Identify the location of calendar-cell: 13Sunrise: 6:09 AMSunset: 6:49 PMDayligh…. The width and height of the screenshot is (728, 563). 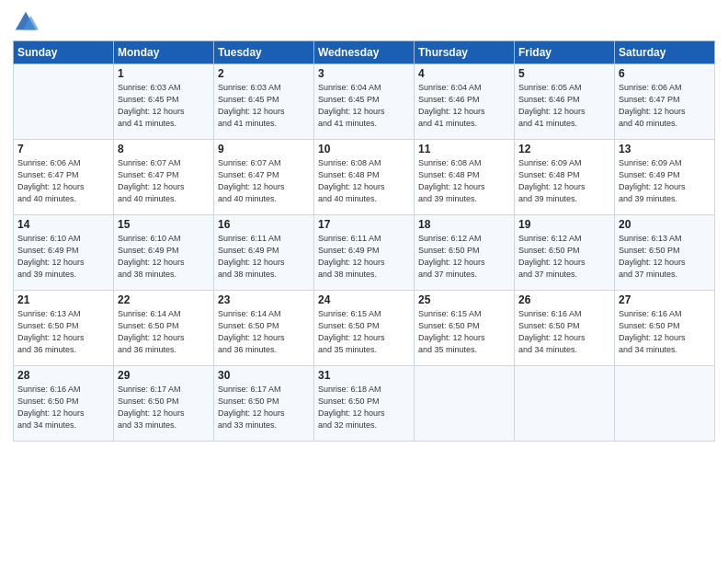
(665, 178).